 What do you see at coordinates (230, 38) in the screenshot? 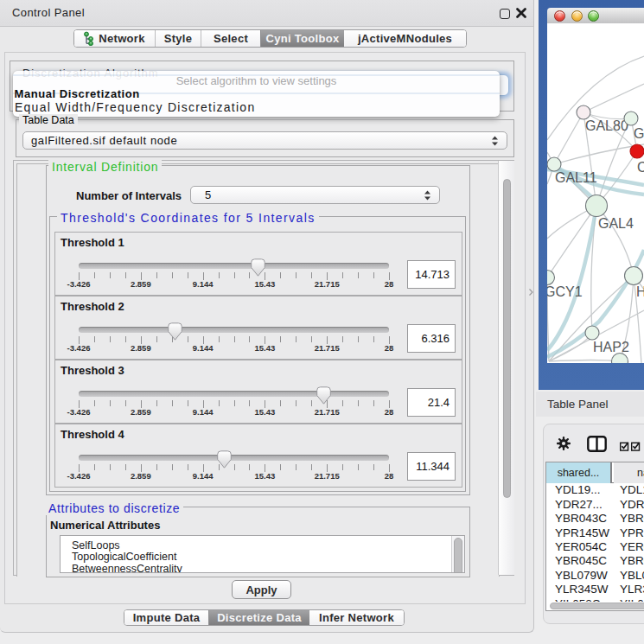
I see `tab-select: Select` at bounding box center [230, 38].